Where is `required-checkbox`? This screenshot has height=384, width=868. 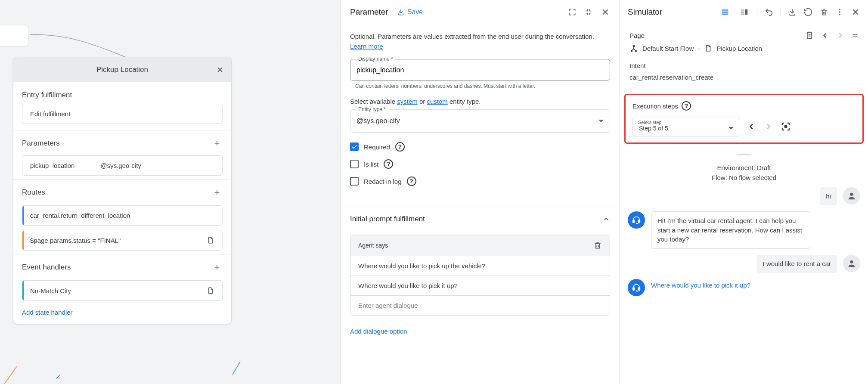
required-checkbox is located at coordinates (354, 147).